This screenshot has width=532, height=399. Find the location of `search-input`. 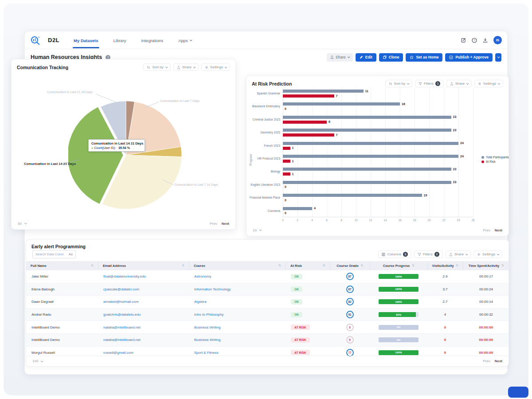

search-input is located at coordinates (50, 254).